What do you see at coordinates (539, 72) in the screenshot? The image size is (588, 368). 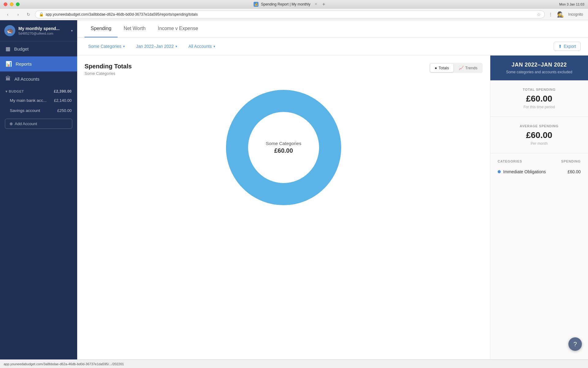 I see `panel-subtitle: Some categories and accounts excluded` at bounding box center [539, 72].